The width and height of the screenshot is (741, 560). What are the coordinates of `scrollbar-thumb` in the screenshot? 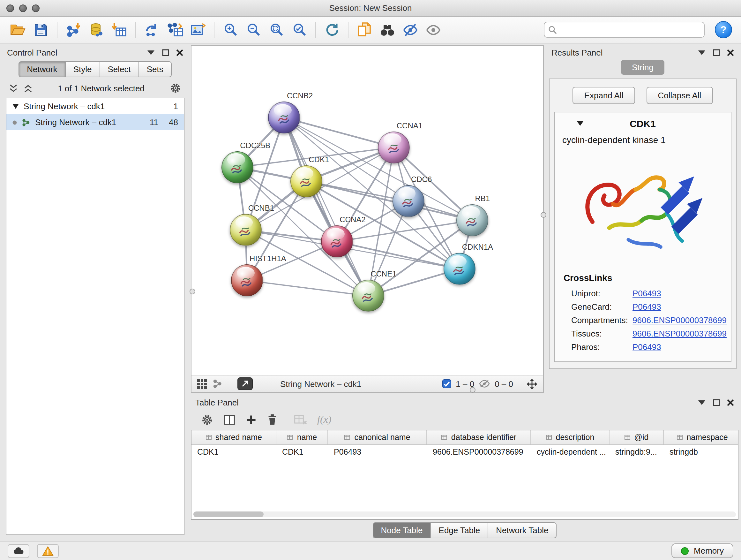 It's located at (228, 514).